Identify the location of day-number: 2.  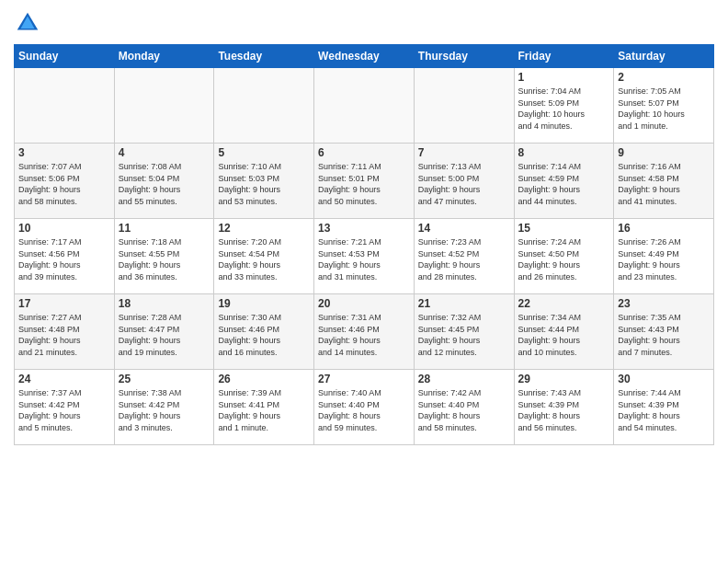
(664, 77).